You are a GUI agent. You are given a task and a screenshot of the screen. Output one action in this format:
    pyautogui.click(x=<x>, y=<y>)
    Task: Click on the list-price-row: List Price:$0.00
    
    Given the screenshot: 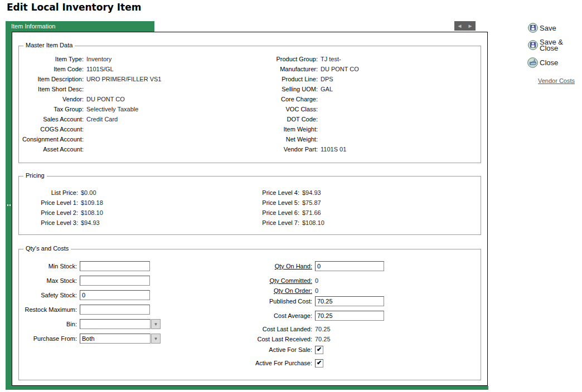 What is the action you would take?
    pyautogui.click(x=62, y=193)
    